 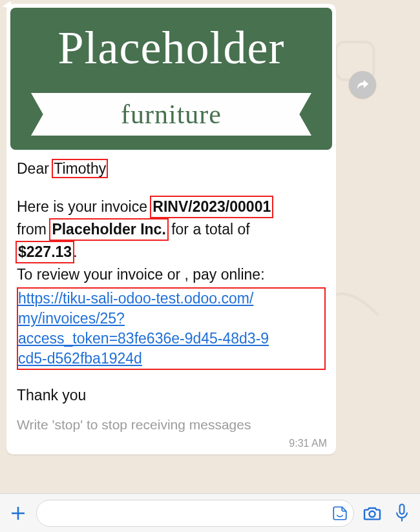 I want to click on link-highlight-block: https://tiku-sali-odoo-test.odoo.com/ my…, so click(x=171, y=329).